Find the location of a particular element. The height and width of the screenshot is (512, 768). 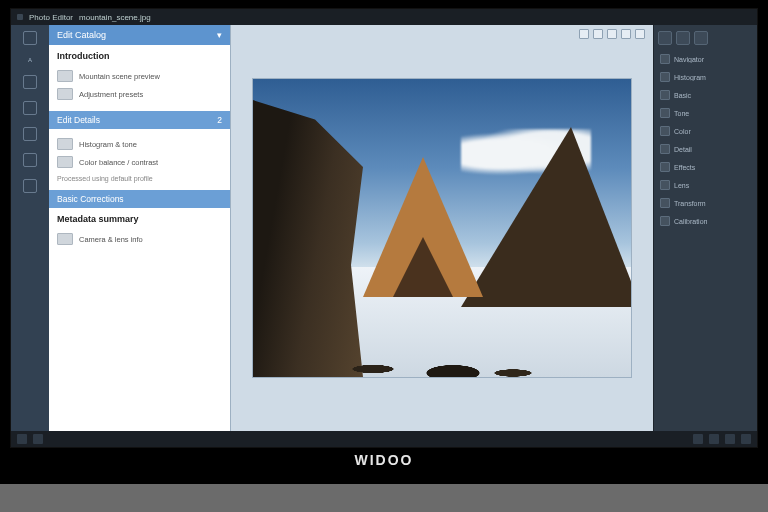

search-icon is located at coordinates (38, 439).